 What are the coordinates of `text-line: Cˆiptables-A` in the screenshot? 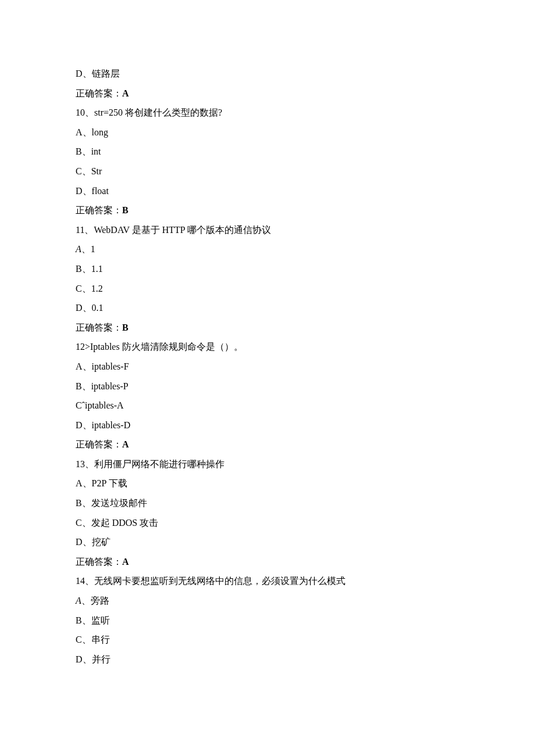 It's located at (268, 406).